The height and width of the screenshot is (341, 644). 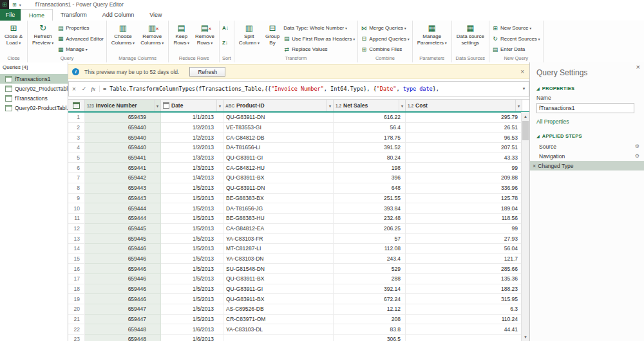 What do you see at coordinates (516, 49) in the screenshot?
I see `enter-data-button: Enter Data` at bounding box center [516, 49].